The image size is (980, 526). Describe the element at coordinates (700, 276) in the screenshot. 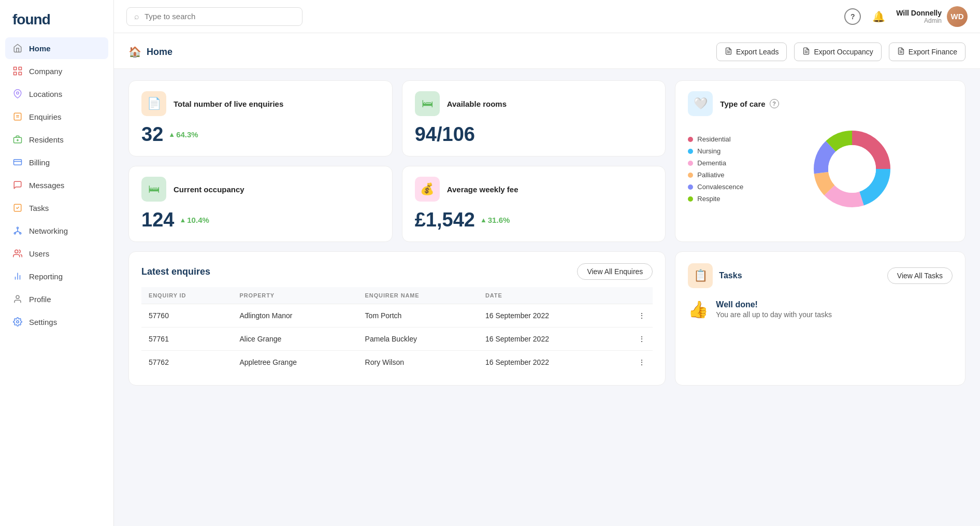

I see `tasks-icon: 📋` at that location.